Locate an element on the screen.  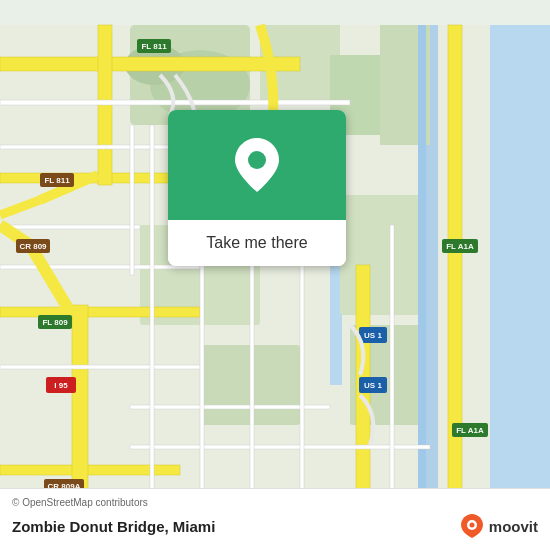
svg-text: FL 809 is located at coordinates (55, 322).